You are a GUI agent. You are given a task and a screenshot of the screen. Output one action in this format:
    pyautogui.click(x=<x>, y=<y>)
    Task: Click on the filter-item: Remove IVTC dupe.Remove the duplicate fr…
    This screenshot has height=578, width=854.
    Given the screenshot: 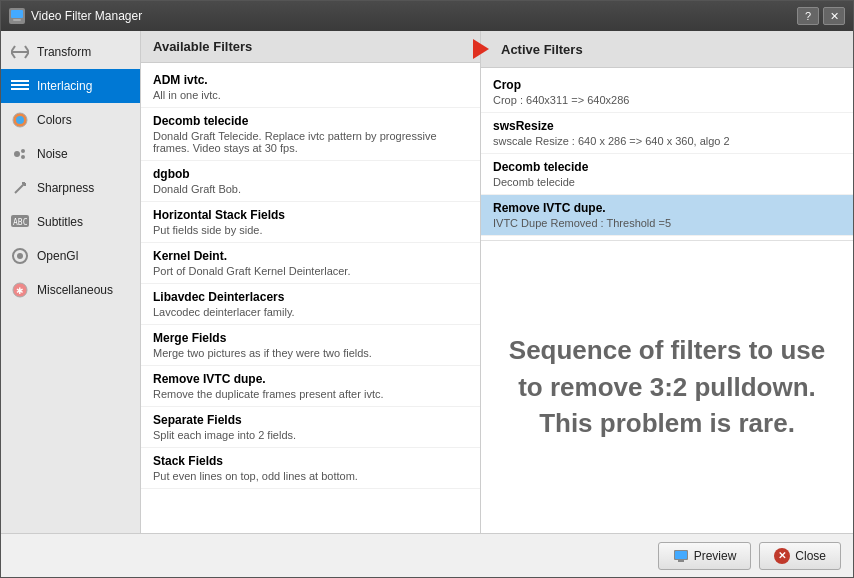 What is the action you would take?
    pyautogui.click(x=310, y=386)
    